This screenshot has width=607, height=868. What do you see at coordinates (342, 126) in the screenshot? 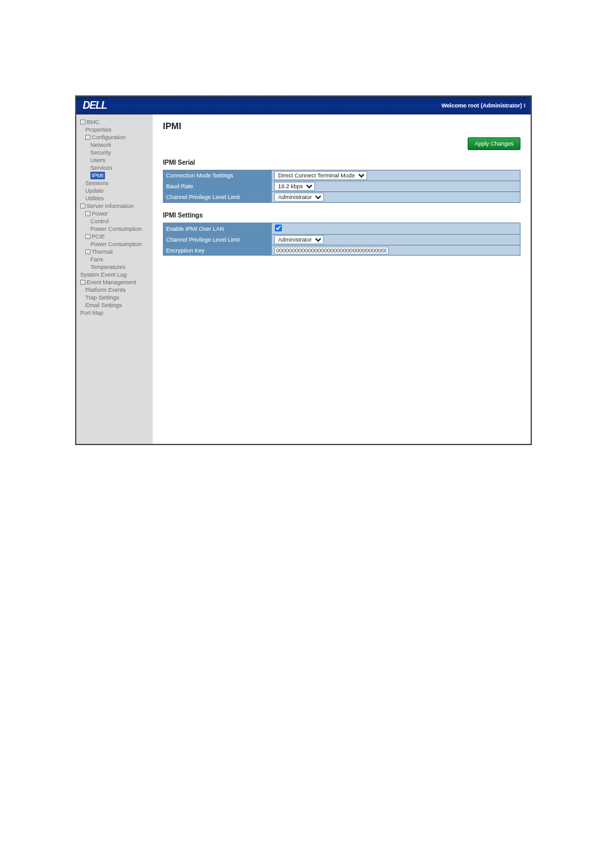
I see `page-title: IPMI` at bounding box center [342, 126].